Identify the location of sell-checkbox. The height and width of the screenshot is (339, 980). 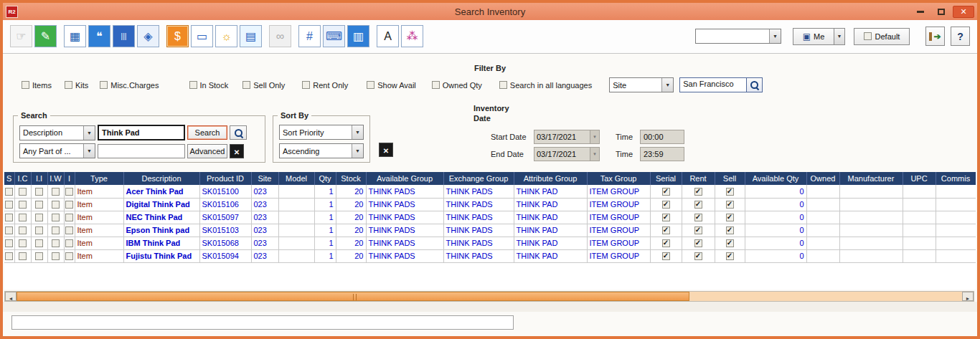
(730, 192).